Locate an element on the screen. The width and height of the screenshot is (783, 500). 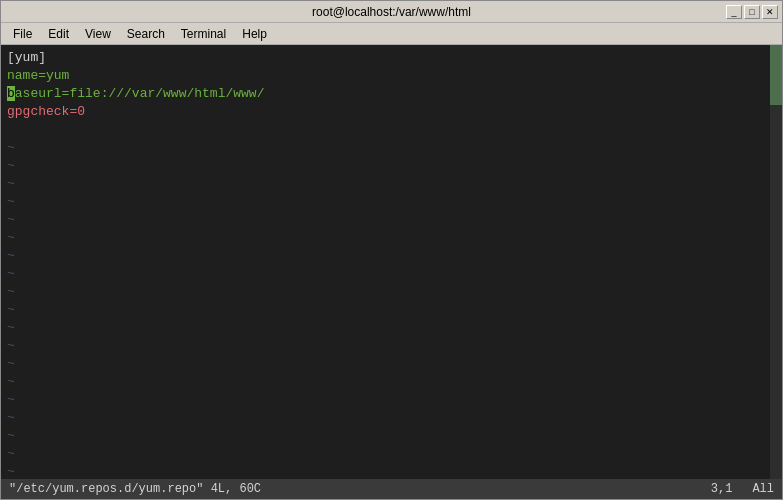
line-18: ~ is located at coordinates (392, 364).